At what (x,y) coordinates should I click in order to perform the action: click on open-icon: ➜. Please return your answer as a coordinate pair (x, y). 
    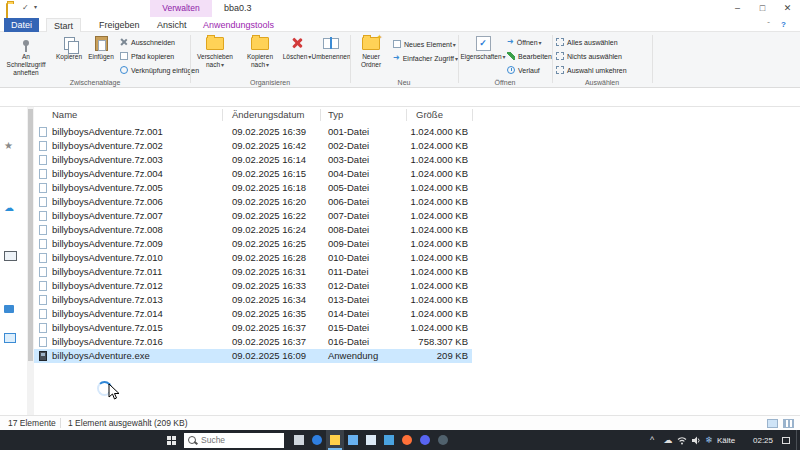
    Looking at the image, I should click on (510, 42).